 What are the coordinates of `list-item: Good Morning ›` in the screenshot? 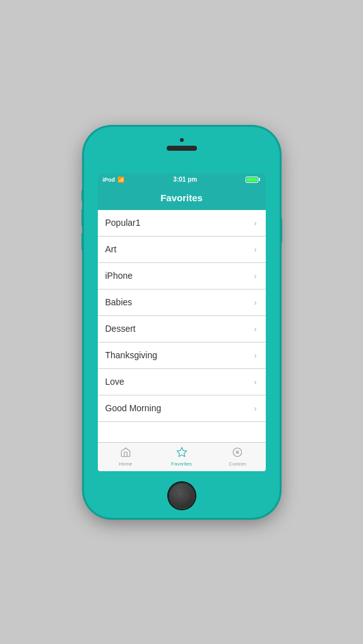 It's located at (182, 409).